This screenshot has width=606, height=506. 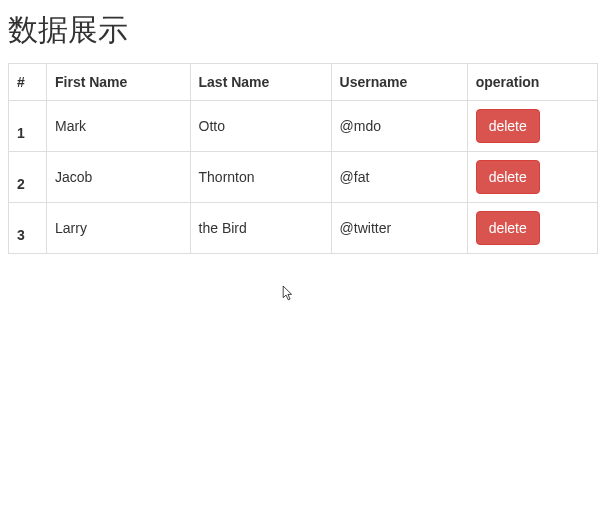 What do you see at coordinates (532, 82) in the screenshot?
I see `col-header-operation: operation` at bounding box center [532, 82].